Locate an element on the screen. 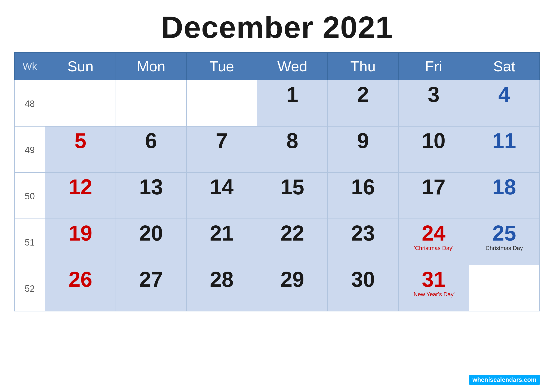  day-3: 3 is located at coordinates (434, 103).